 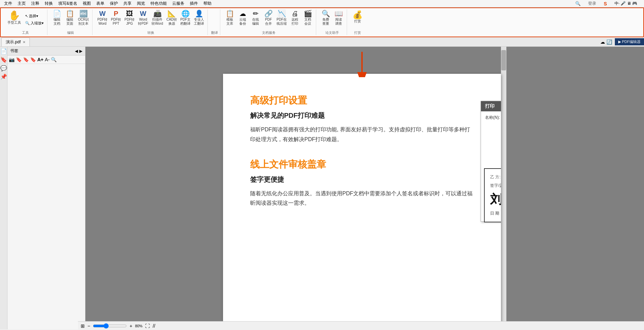 What do you see at coordinates (131, 326) in the screenshot?
I see `zoom-plus: +` at bounding box center [131, 326].